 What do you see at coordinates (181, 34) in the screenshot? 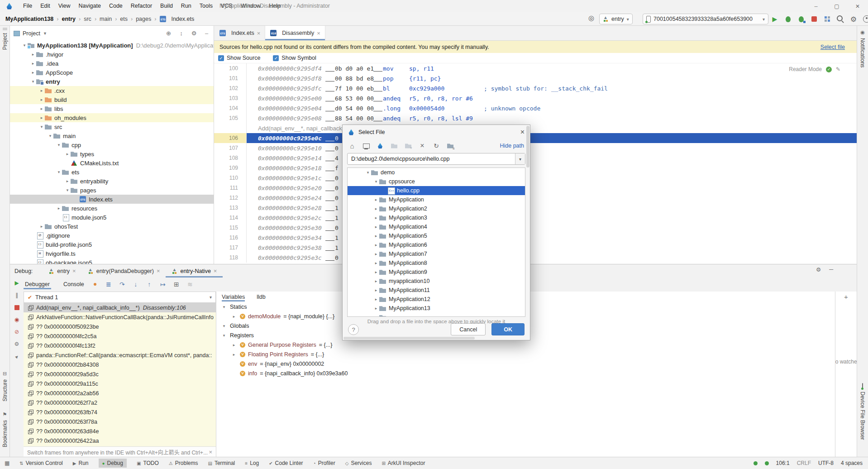
I see `expand-collapse-icon` at bounding box center [181, 34].